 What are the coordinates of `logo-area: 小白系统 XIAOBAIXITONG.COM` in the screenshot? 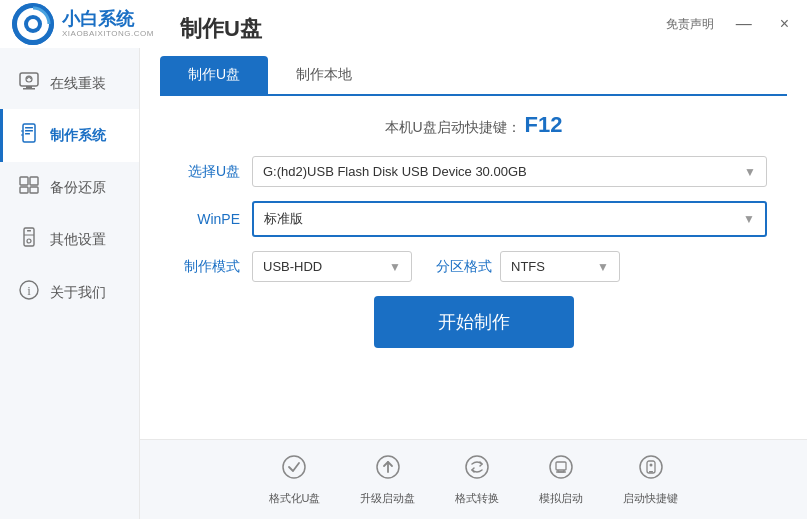 It's located at (83, 24).